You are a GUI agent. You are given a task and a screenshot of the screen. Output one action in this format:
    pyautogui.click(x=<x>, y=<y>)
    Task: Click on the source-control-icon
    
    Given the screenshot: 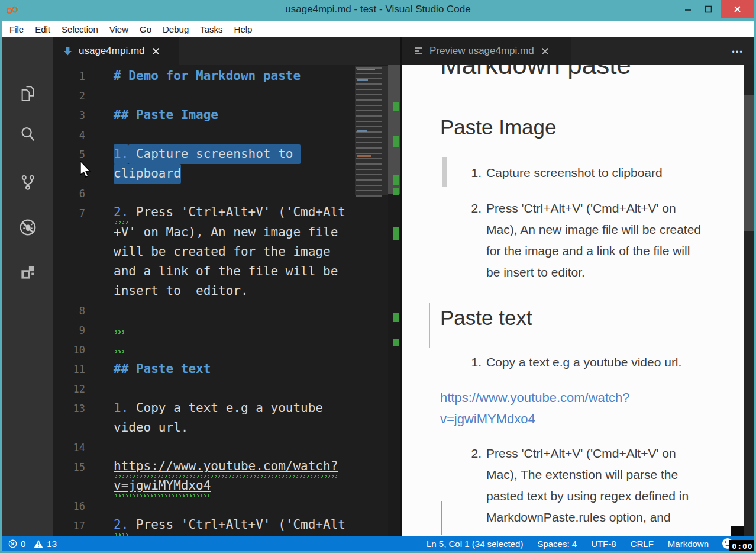 What is the action you would take?
    pyautogui.click(x=28, y=182)
    